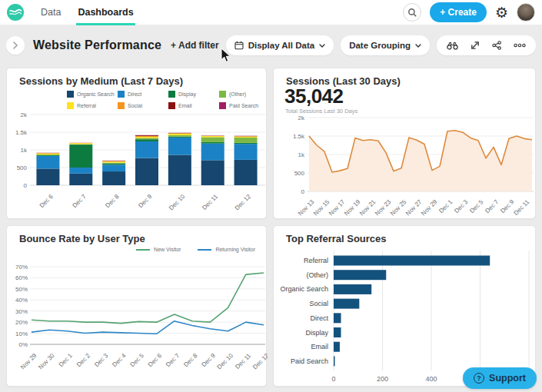  I want to click on top-navbar: Data Dashboards + Create ⚙, so click(271, 12).